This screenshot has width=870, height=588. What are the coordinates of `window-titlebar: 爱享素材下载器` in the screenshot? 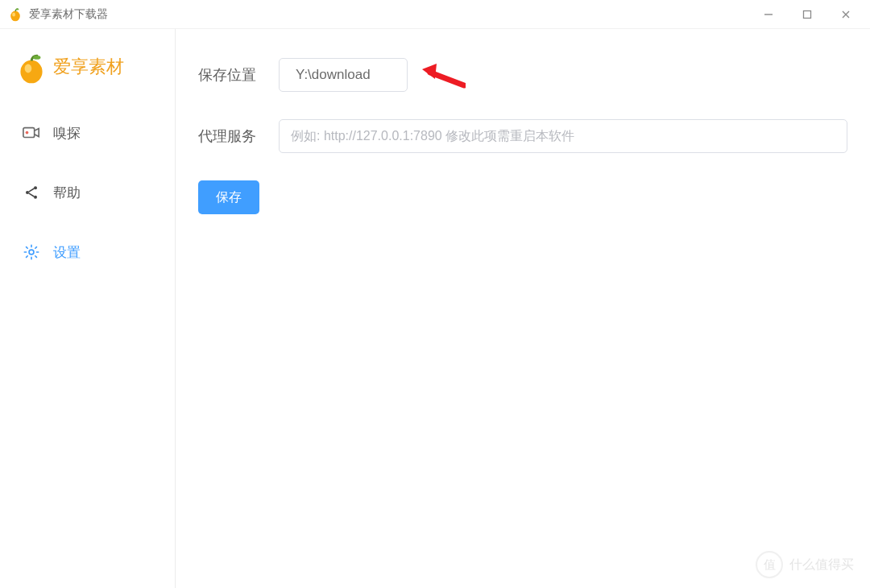 It's located at (435, 14).